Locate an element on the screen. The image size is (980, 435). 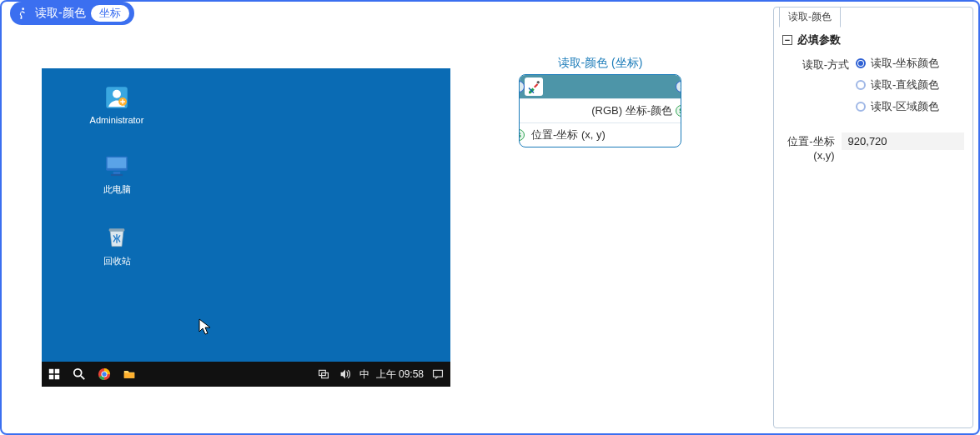
radio-label: 读取-区域颜色 is located at coordinates (905, 107).